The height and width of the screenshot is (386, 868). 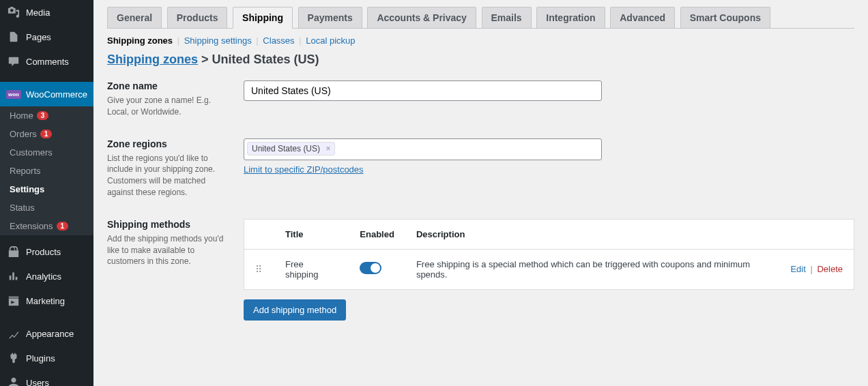 What do you see at coordinates (725, 18) in the screenshot?
I see `tab-smart-coupons: Smart Coupons` at bounding box center [725, 18].